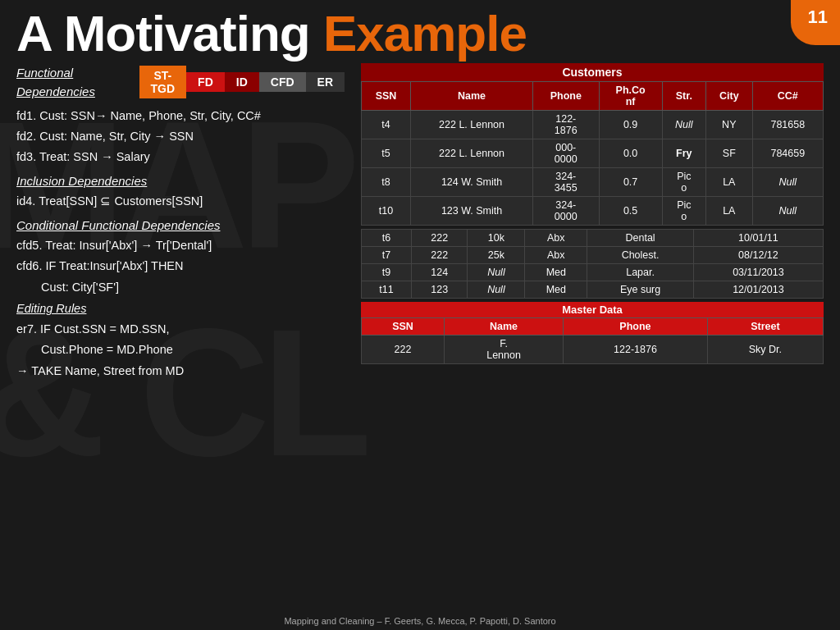 The width and height of the screenshot is (840, 630). I want to click on footer-text: Mapping and Cleaning – F. Geerts, G. Mec…, so click(420, 621).